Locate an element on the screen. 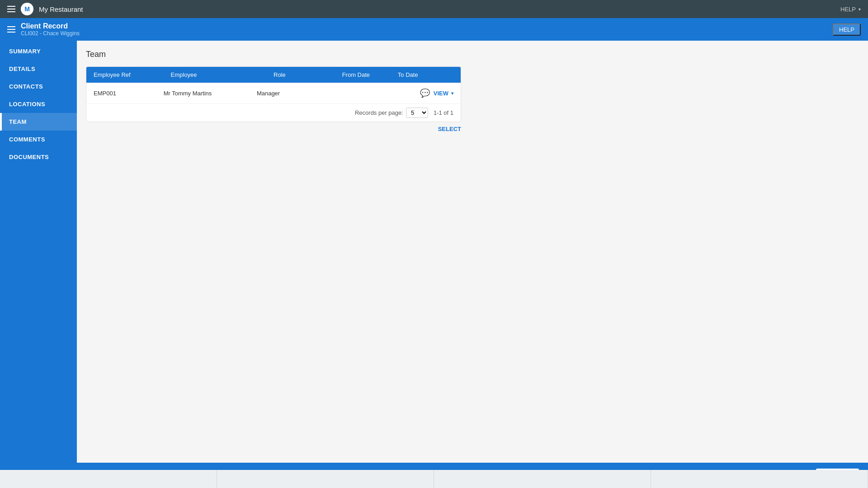  modal-subtitle: CLI002 - Chace Wiggins is located at coordinates (50, 33).